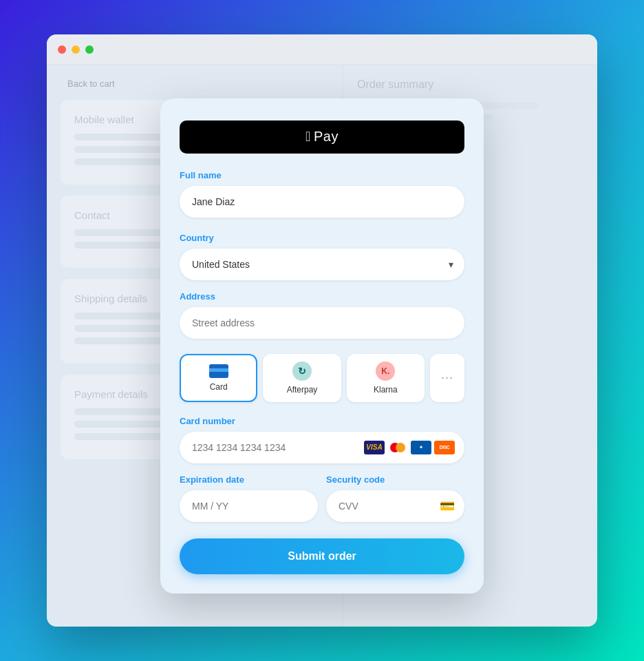 The width and height of the screenshot is (644, 661). What do you see at coordinates (447, 378) in the screenshot?
I see `tab-more: ···` at bounding box center [447, 378].